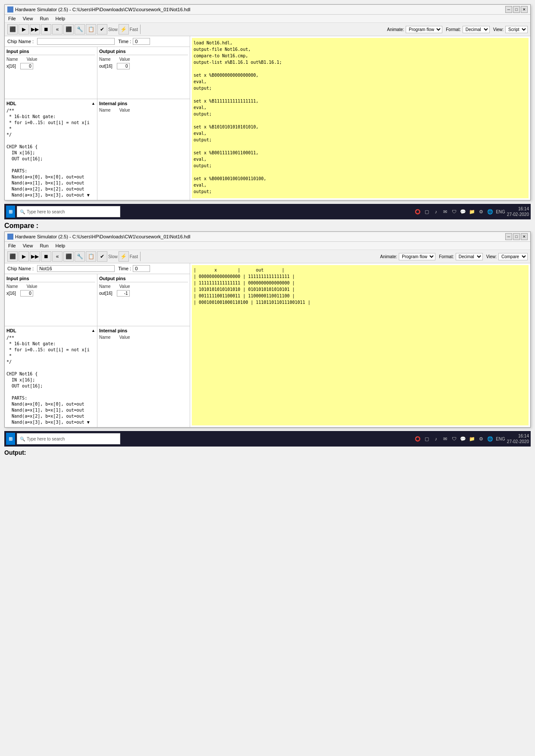  Describe the element at coordinates (22, 439) in the screenshot. I see `search-icon-2: 🔍` at that location.